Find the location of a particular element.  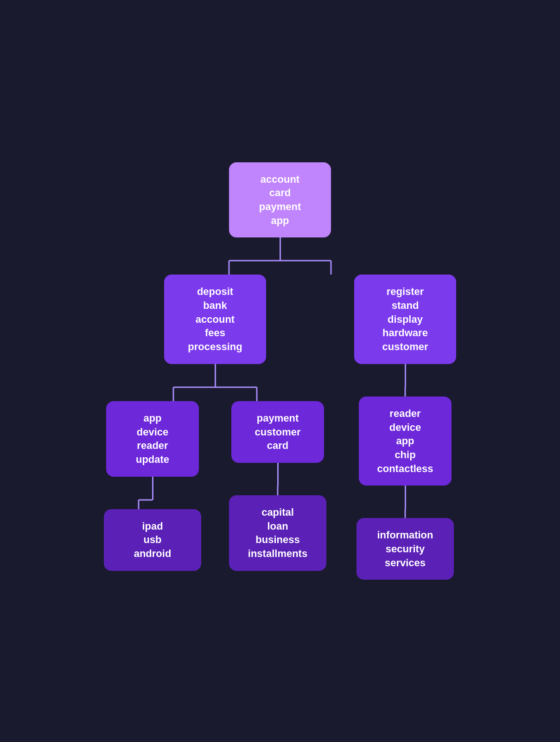

branch-l2-right-l3 is located at coordinates (405, 513).